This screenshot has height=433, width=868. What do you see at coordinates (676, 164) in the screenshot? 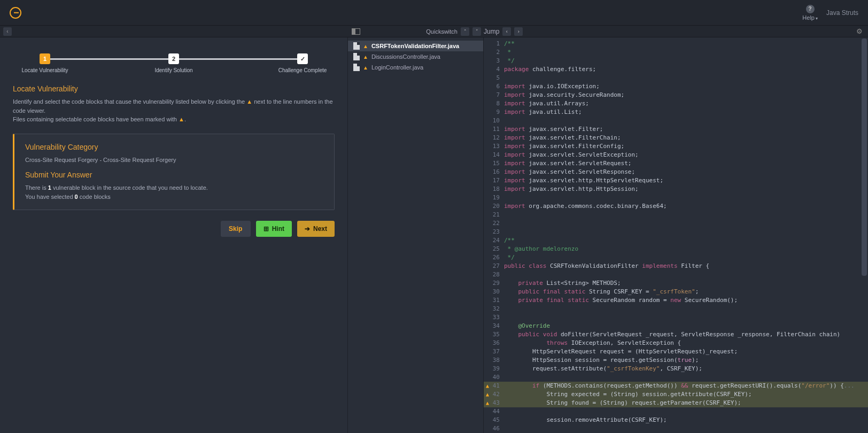
I see `code-line: 15import javax.servlet.ServletRequest;` at bounding box center [676, 164].